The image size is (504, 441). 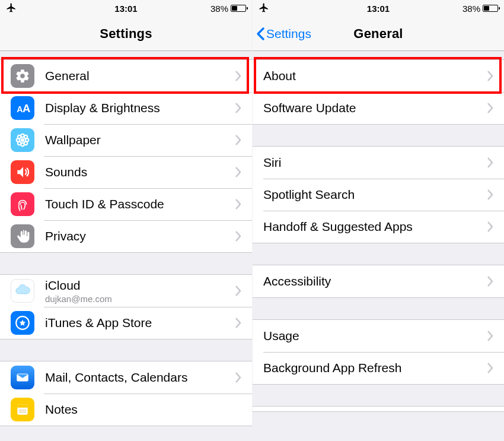 I want to click on general-row-software-update: Software Update, so click(x=378, y=108).